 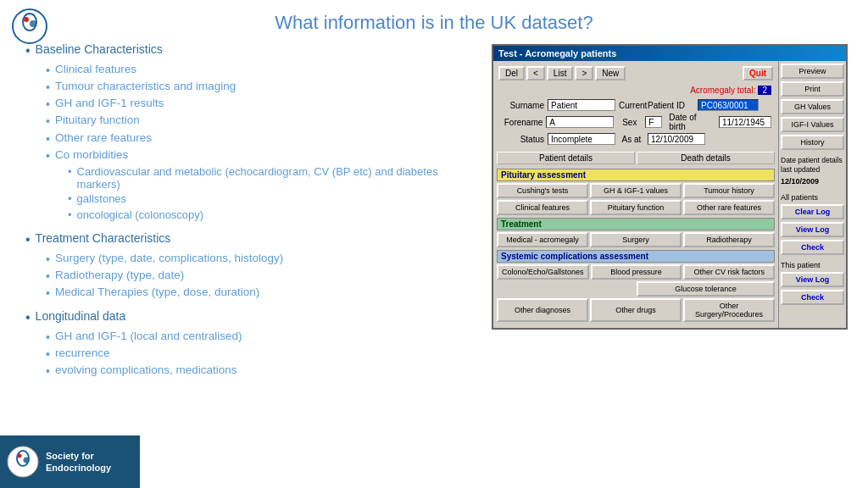 I want to click on gh-igf1-btn: GH & IGF-1 values, so click(x=636, y=191).